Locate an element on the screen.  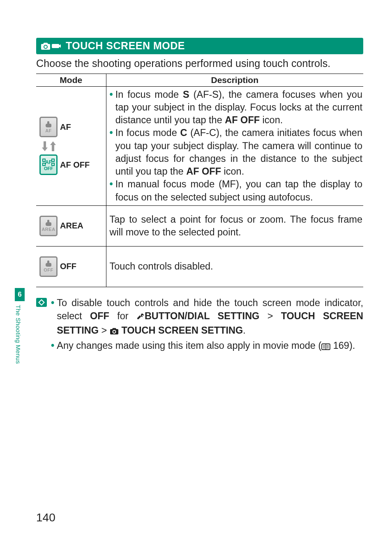
movie-icon is located at coordinates (57, 46).